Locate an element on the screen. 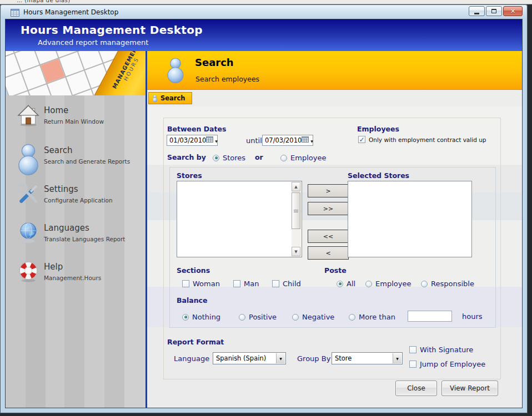 This screenshot has height=416, width=532. radio-unselected is located at coordinates (284, 158).